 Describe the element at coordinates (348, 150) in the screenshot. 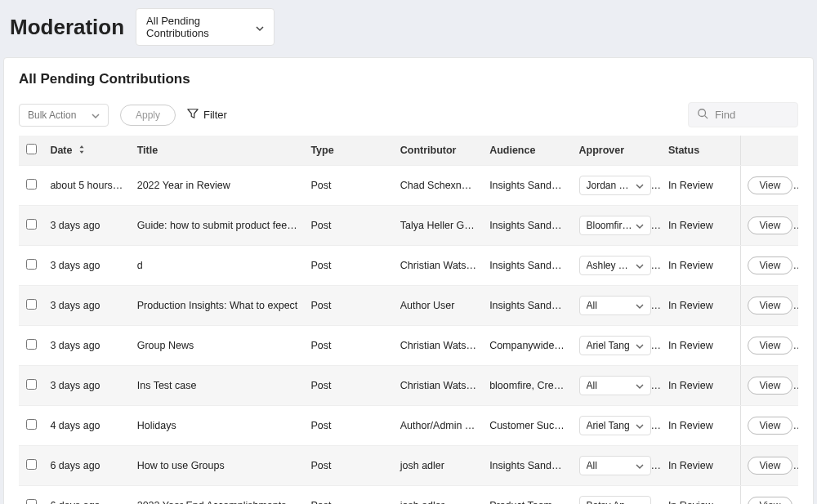

I see `column-header-type: Type` at that location.